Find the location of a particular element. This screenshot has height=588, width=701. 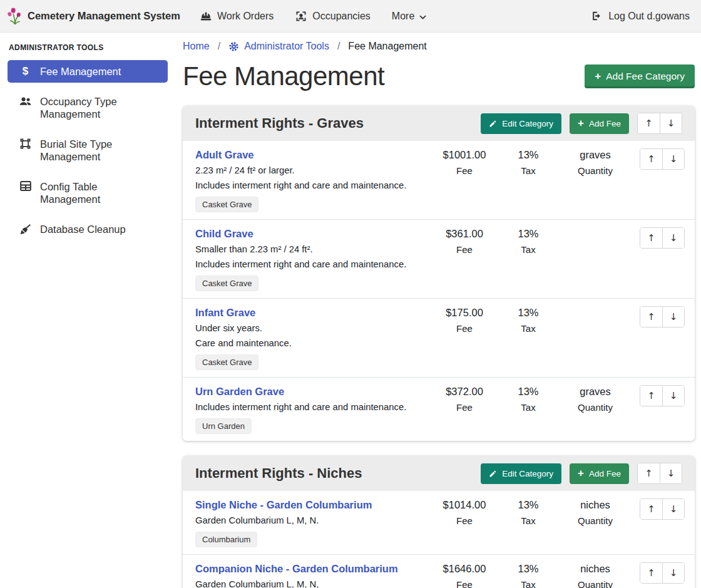

pencil-icon is located at coordinates (493, 124).